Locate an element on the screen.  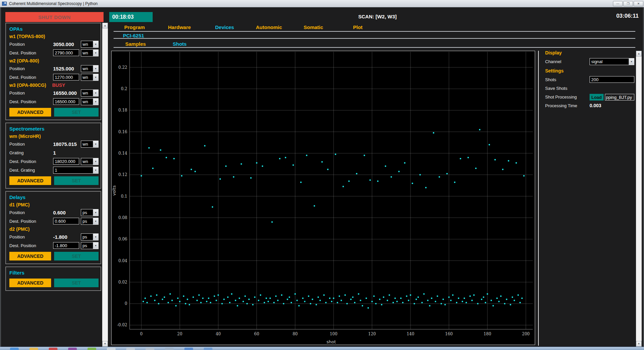
menu-plot: Plot is located at coordinates (358, 27).